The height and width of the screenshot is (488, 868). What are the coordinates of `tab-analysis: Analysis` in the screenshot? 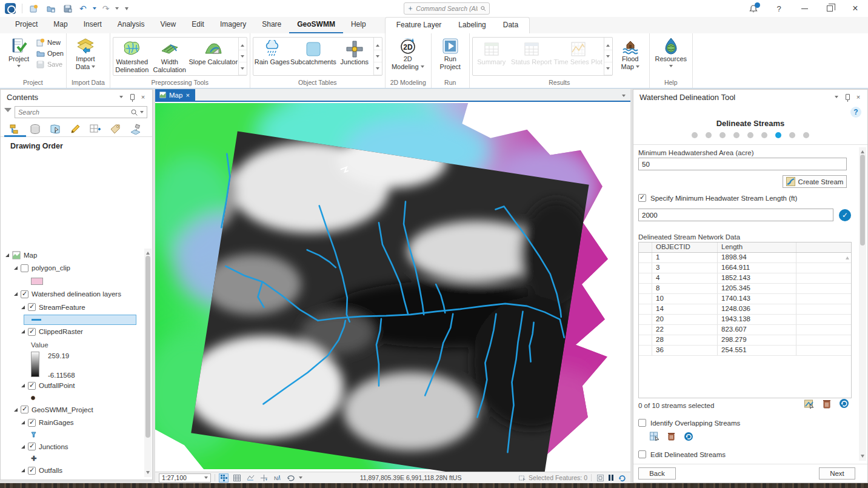 It's located at (131, 25).